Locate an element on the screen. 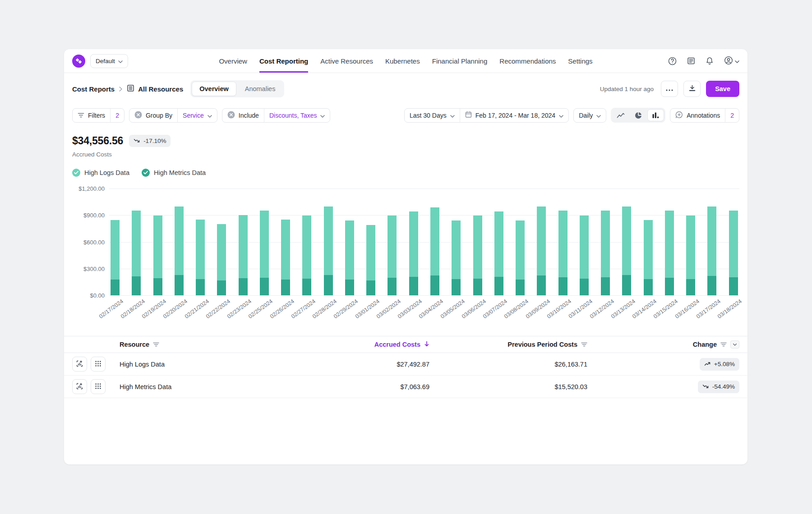 This screenshot has height=514, width=812. bar-02/28/2024 is located at coordinates (328, 251).